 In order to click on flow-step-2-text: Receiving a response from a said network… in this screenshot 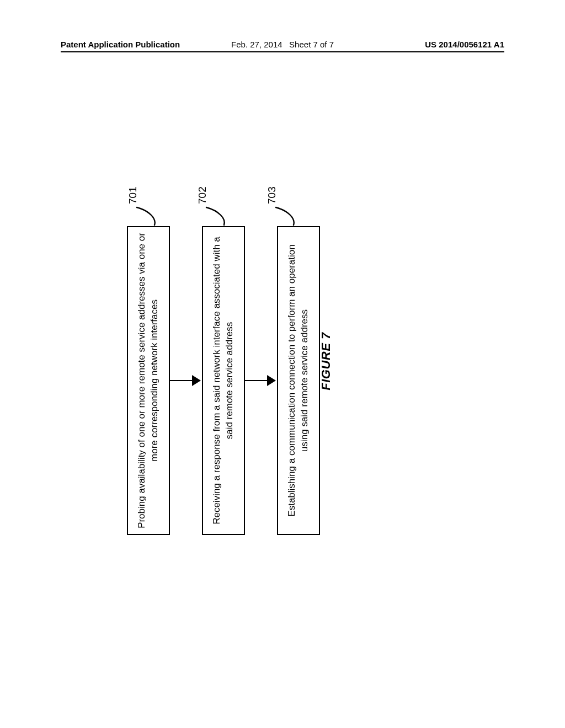, I will do `click(223, 381)`.